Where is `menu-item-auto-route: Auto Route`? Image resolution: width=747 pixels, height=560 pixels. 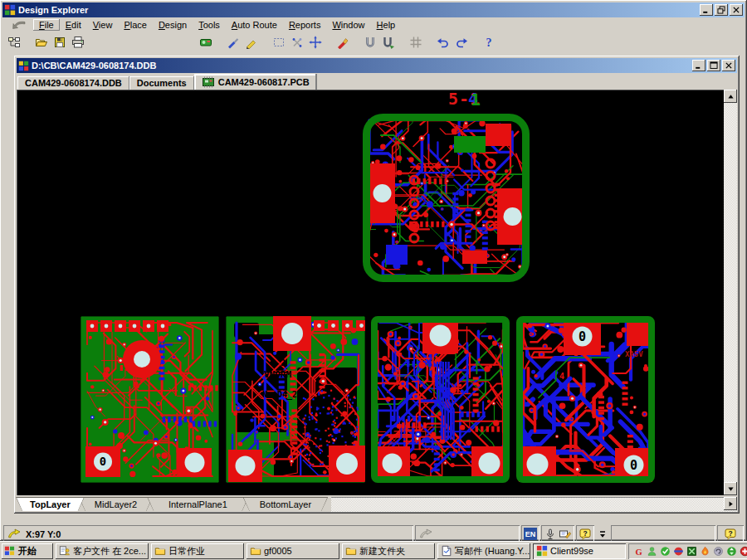 menu-item-auto-route: Auto Route is located at coordinates (254, 25).